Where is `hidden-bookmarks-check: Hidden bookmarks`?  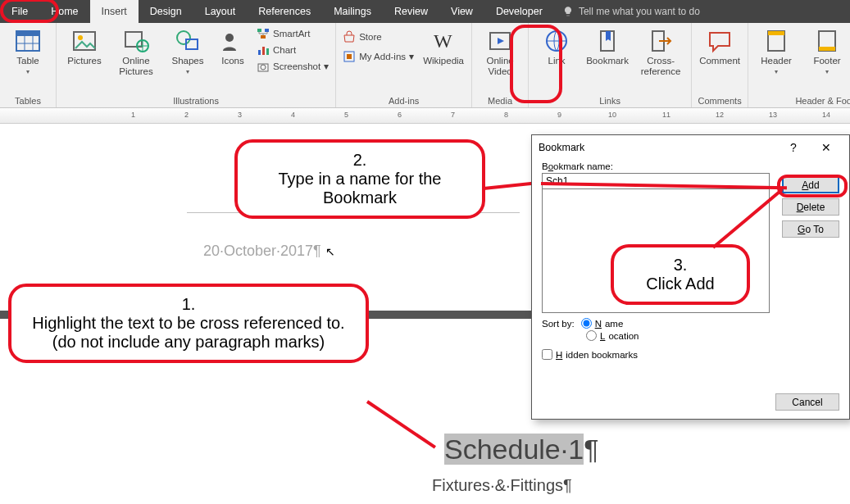 hidden-bookmarks-check: Hidden bookmarks is located at coordinates (590, 354).